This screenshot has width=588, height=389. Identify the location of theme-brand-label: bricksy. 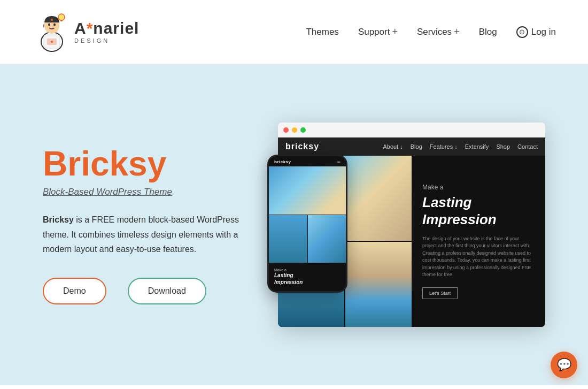
(303, 147).